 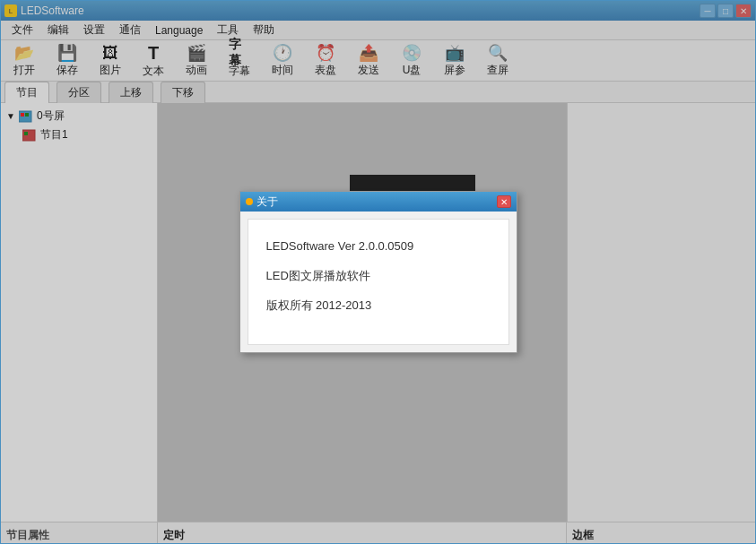 What do you see at coordinates (378, 281) in the screenshot?
I see `modal-body: LEDSoftware Ver 2.0.0.0509 LED图文屏播放软件 版权…` at bounding box center [378, 281].